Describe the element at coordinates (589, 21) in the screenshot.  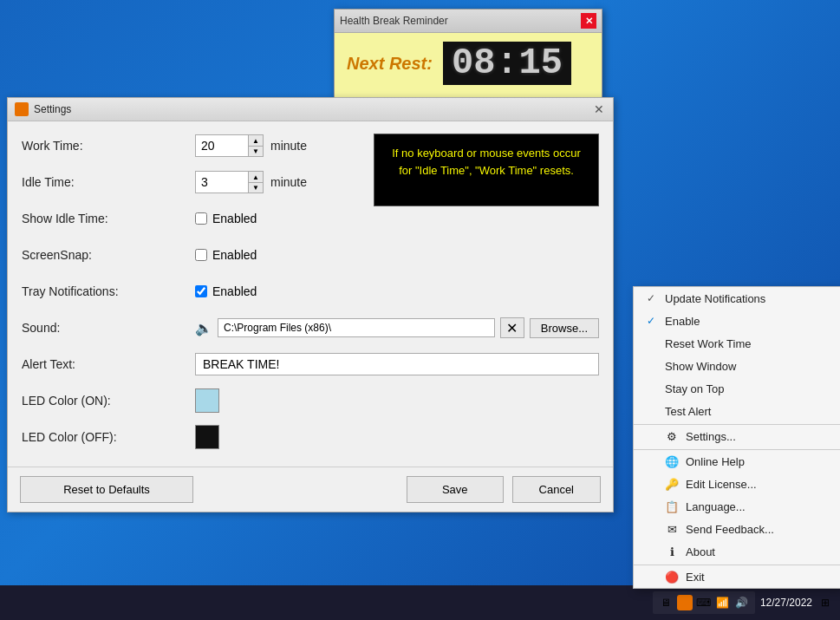
I see `hbr-close-button: ✕` at that location.